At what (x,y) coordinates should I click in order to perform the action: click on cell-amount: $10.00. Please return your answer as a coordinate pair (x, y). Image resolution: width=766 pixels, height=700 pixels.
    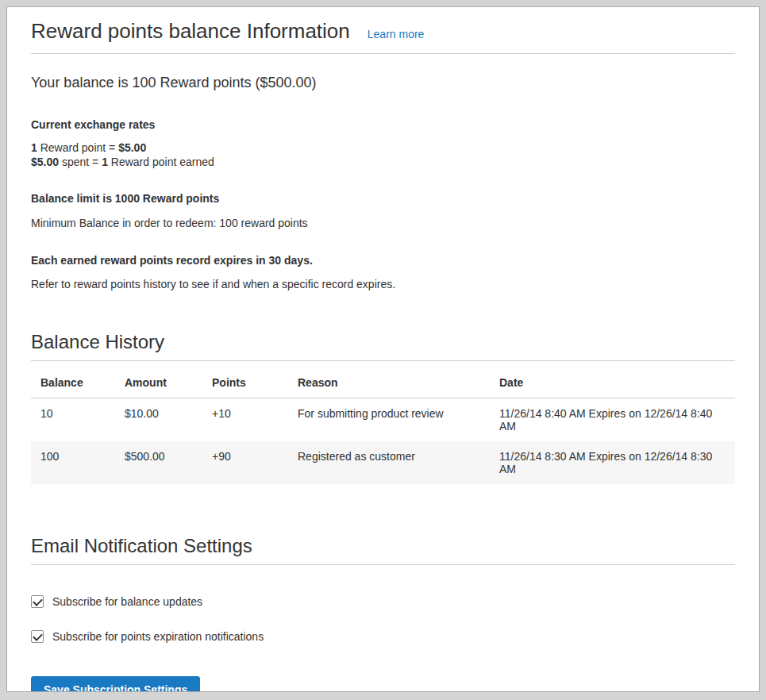
    Looking at the image, I should click on (159, 421).